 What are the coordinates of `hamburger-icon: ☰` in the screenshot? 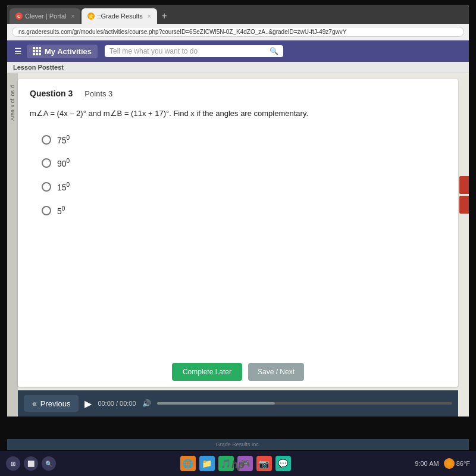 It's located at (18, 51).